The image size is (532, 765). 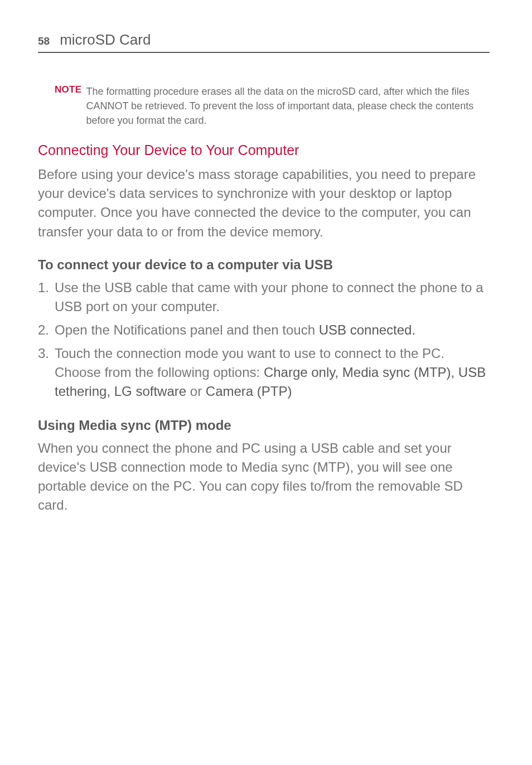 I want to click on note-text: The formatting procedure erases all the …, so click(x=288, y=106).